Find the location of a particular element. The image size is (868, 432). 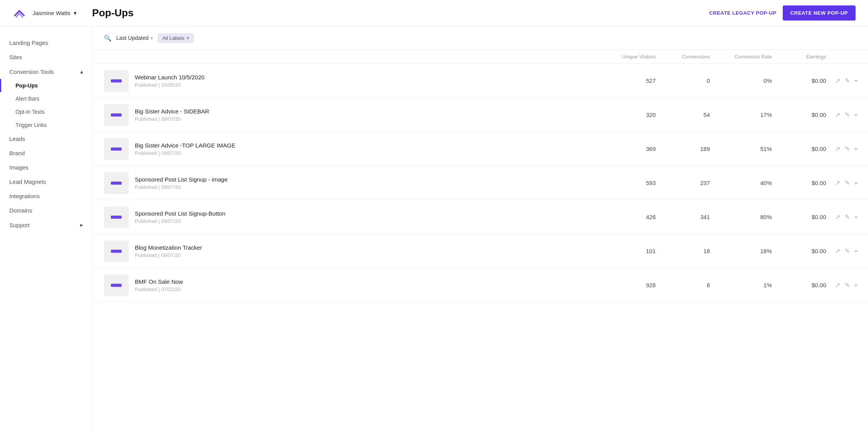

cell-conversions: 0 is located at coordinates (683, 81).